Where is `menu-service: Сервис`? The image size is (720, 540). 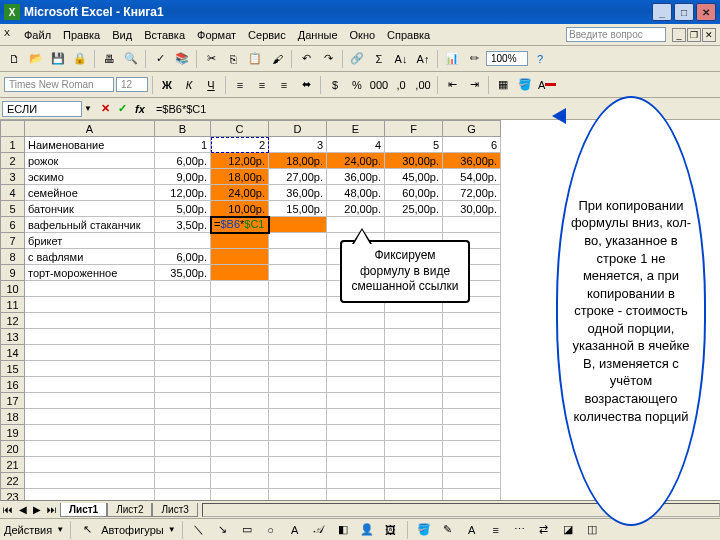 menu-service: Сервис is located at coordinates (267, 35).